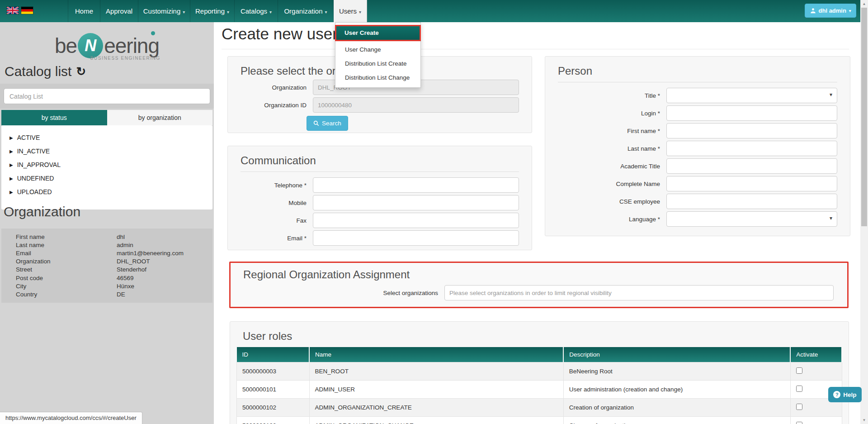 The height and width of the screenshot is (424, 868). What do you see at coordinates (107, 192) in the screenshot?
I see `status-item-uploaded: ▶UPLOADED` at bounding box center [107, 192].